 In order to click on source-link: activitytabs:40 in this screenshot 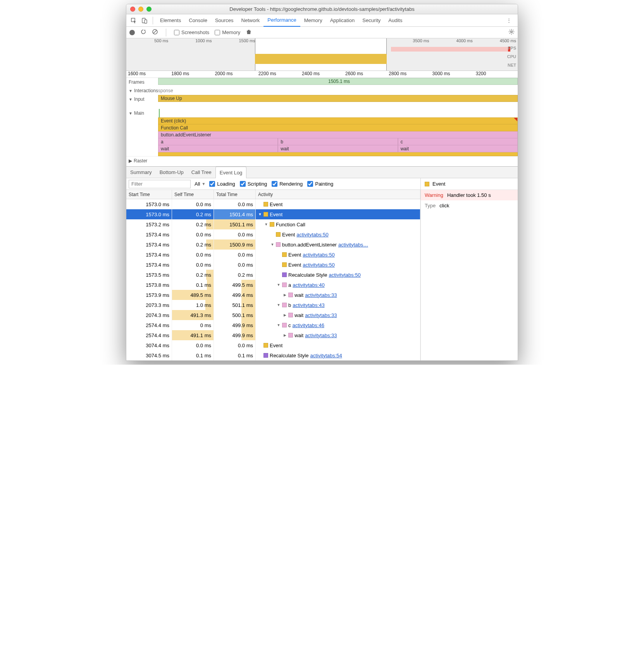, I will do `click(308, 285)`.